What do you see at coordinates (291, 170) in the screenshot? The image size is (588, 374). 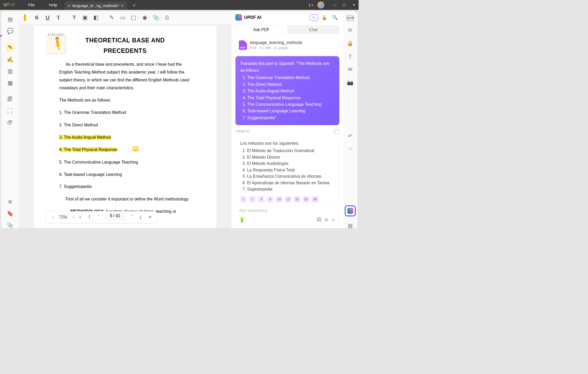 I see `list-item: La Respuesta Física Total` at bounding box center [291, 170].